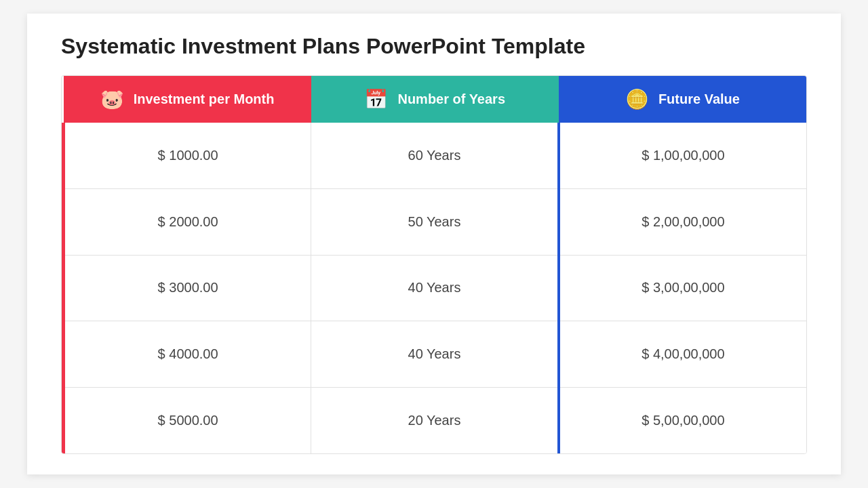  I want to click on table-row: $ 2000.0050 Years$ 2,00,00,000, so click(435, 222).